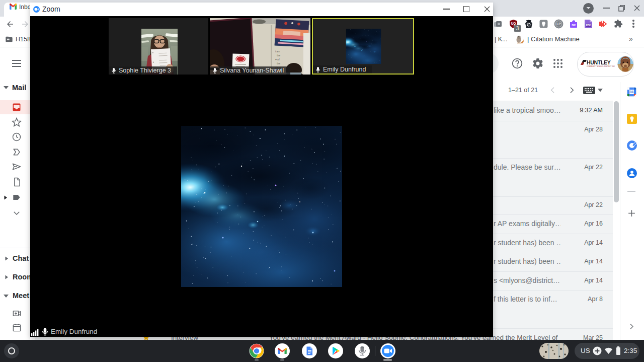 The height and width of the screenshot is (362, 644). I want to click on svg-text: COMMUNITY SCHOOL DISTRICT 158, so click(601, 66).